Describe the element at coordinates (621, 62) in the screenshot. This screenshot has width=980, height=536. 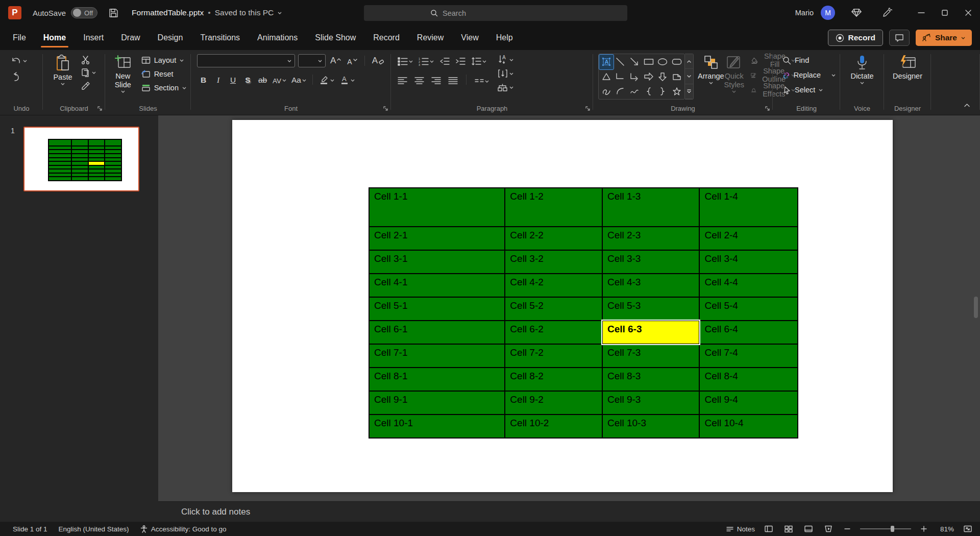
I see `shape-line` at that location.